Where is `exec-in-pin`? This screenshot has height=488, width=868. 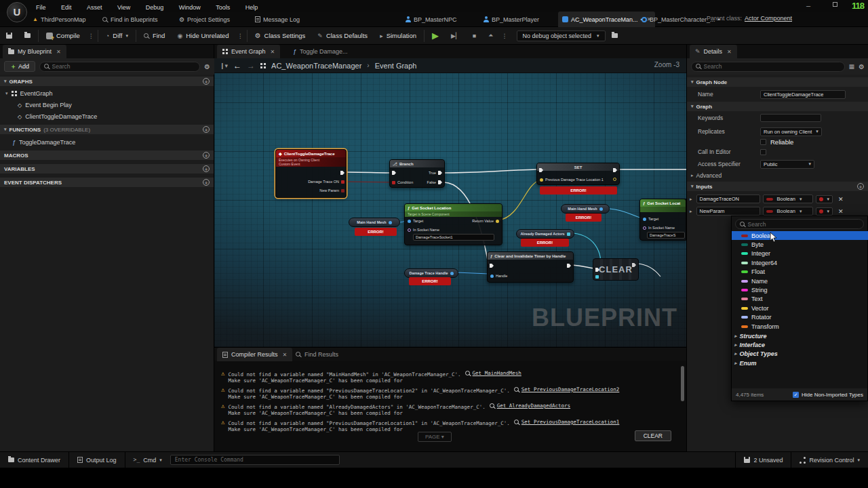 exec-in-pin is located at coordinates (492, 266).